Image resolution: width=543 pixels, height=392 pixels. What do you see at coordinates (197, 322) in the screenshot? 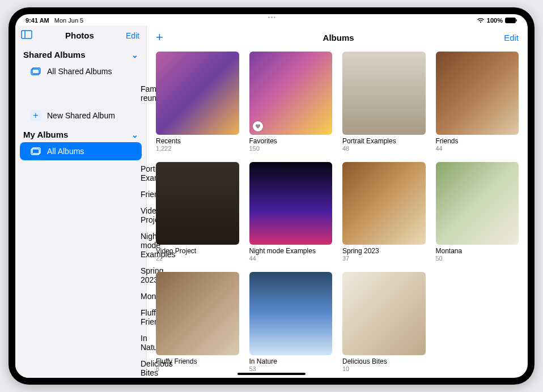
I see `album-fluffy-friends: Fluffy Friends8` at bounding box center [197, 322].